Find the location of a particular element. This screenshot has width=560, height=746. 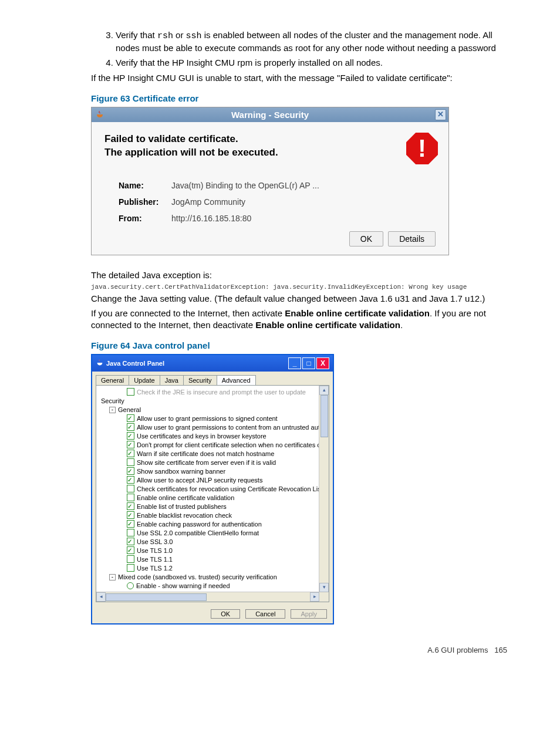

warning-heading: Failed to validate certificate. The appl… is located at coordinates (252, 146).